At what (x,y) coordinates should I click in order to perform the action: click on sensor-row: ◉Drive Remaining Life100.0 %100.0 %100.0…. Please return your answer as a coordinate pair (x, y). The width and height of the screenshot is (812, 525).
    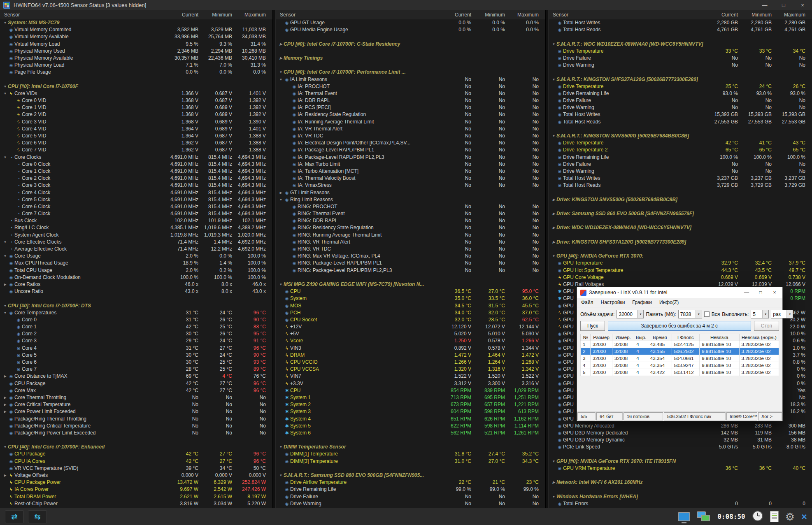
    Looking at the image, I should click on (680, 157).